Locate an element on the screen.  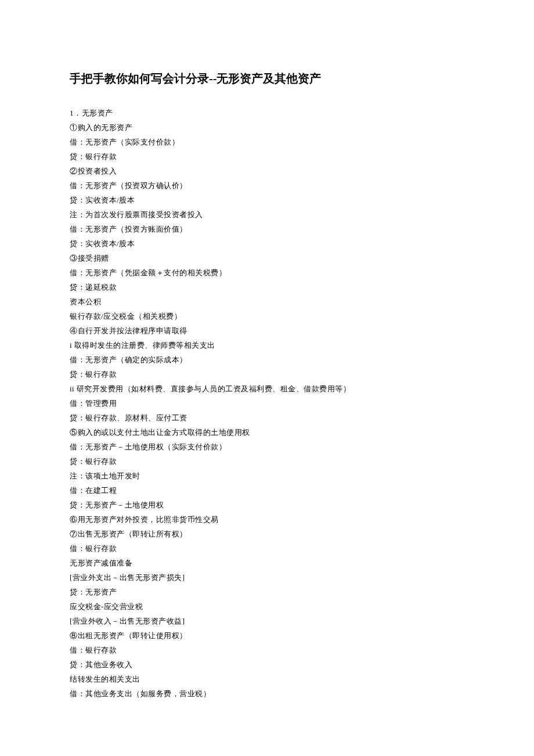
line: [营业外收入－出售无形资产收益] is located at coordinates (267, 621).